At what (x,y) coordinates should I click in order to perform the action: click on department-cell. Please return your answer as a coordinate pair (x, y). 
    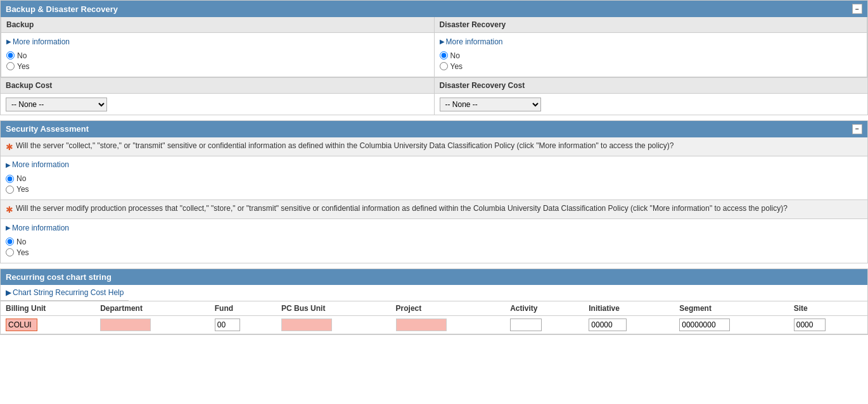
    Looking at the image, I should click on (152, 324).